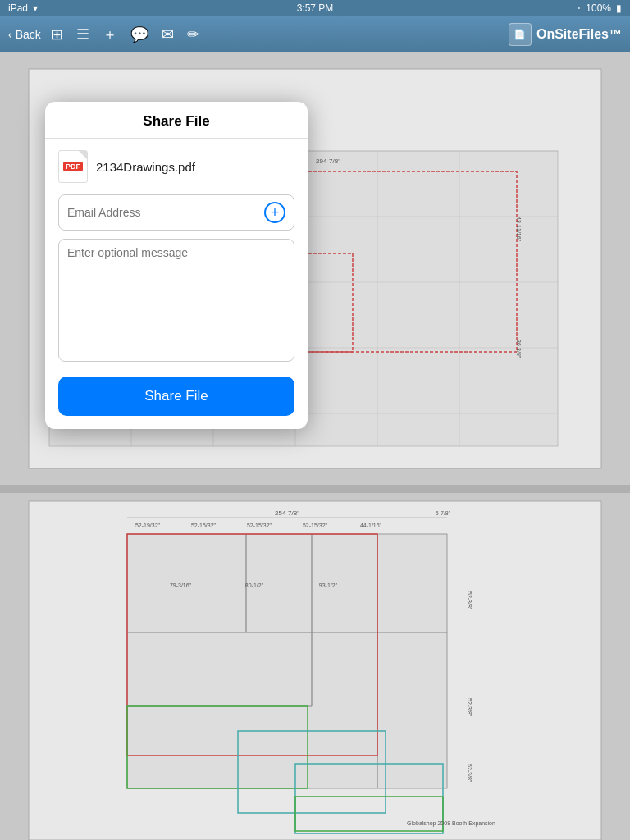 The width and height of the screenshot is (630, 840). I want to click on email-icon: ✉, so click(167, 34).